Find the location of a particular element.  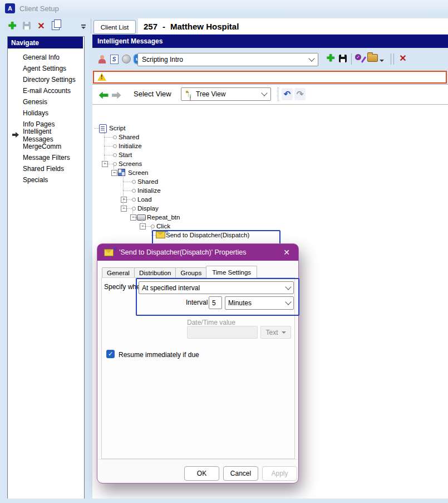

sidebar-item-label: MergeComm is located at coordinates (42, 146).